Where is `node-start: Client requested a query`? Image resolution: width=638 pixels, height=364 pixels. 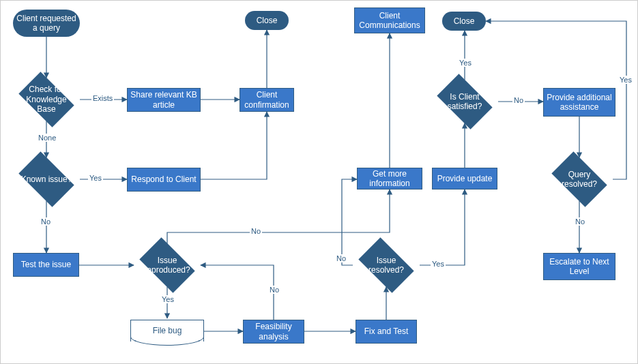
node-start: Client requested a query is located at coordinates (46, 23).